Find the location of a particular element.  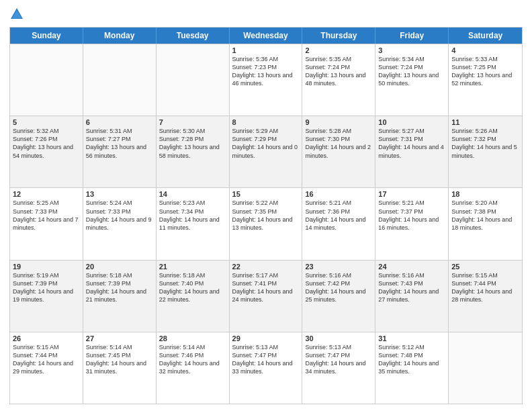

header-day-sunday: Sunday is located at coordinates (47, 36).